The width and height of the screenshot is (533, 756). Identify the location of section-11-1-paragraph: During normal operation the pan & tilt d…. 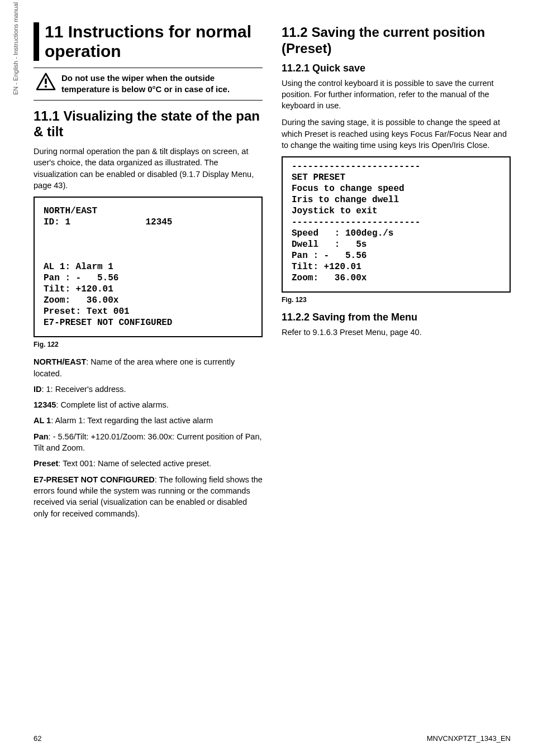
(148, 169).